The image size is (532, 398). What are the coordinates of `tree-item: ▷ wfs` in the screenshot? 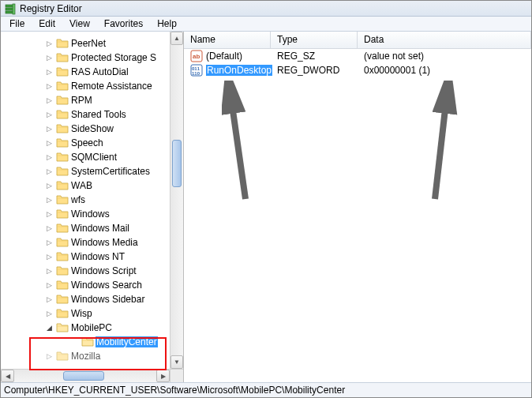 It's located at (85, 200).